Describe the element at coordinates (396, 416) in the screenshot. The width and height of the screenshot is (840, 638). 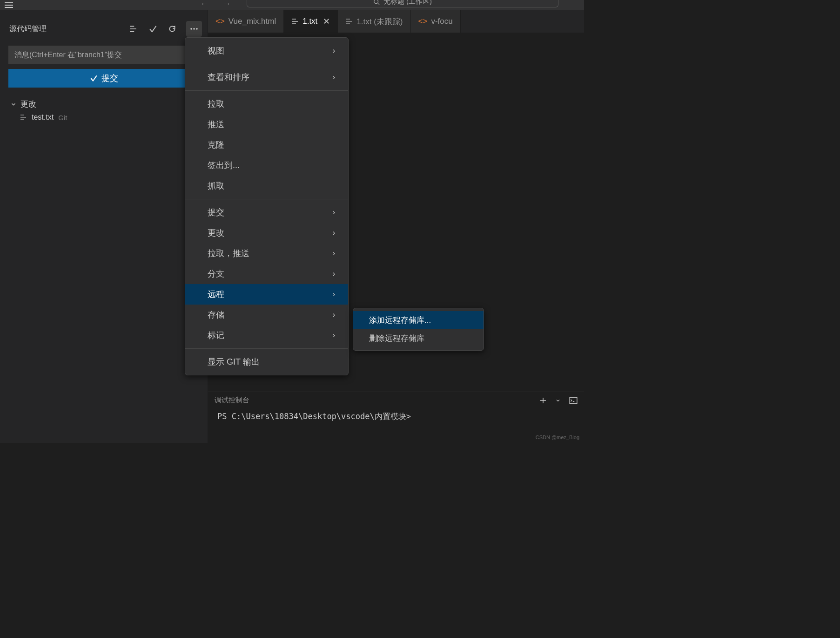
I see `terminal-prompt: PS C:\Users\10834\Desktop\vscode\内置模块>` at that location.